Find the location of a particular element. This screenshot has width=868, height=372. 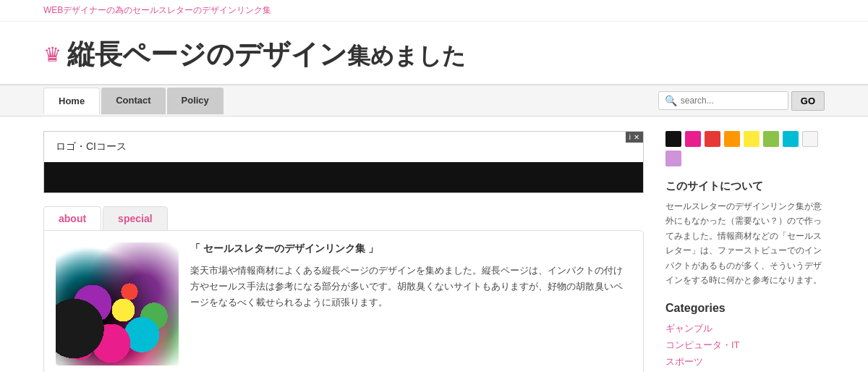

tab-main-title: 「 セールスレターのデザインリンク集 」 is located at coordinates (411, 249).